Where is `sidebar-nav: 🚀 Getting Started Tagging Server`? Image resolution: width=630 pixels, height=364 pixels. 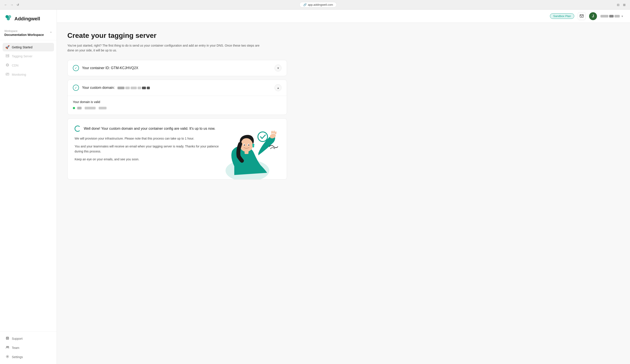
sidebar-nav: 🚀 Getting Started Tagging Server is located at coordinates (28, 186).